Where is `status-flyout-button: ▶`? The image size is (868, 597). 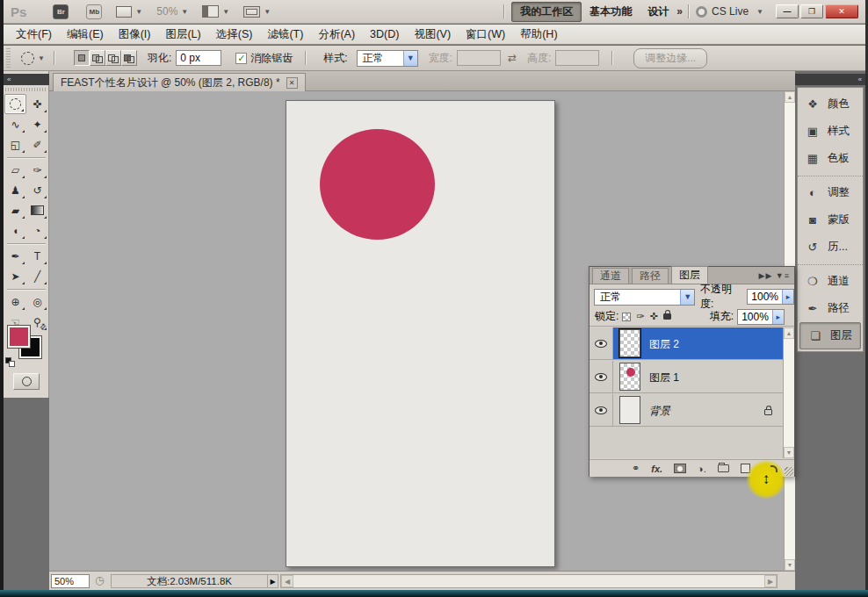
status-flyout-button: ▶ is located at coordinates (272, 581).